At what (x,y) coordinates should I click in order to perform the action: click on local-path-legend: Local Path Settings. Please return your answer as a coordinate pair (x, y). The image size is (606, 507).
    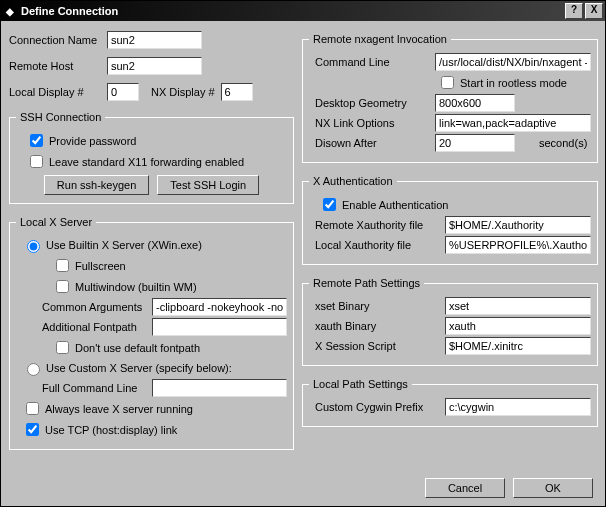
    Looking at the image, I should click on (360, 384).